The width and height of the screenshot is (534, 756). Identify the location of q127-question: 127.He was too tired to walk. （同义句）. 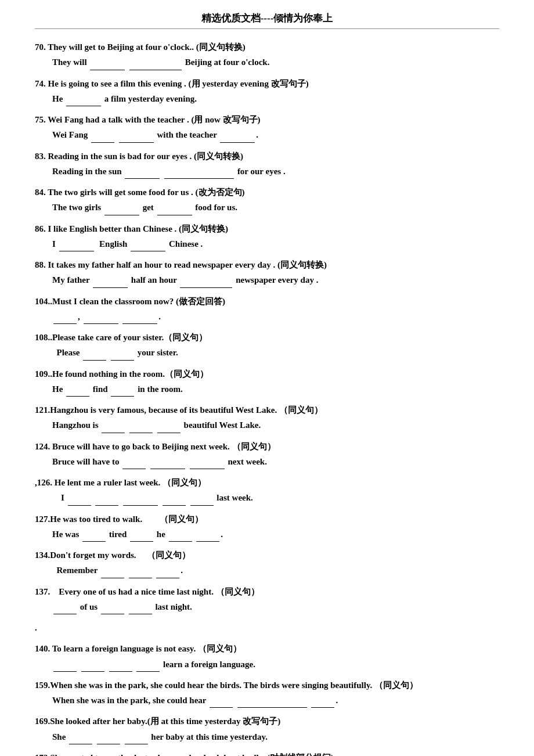
(267, 519).